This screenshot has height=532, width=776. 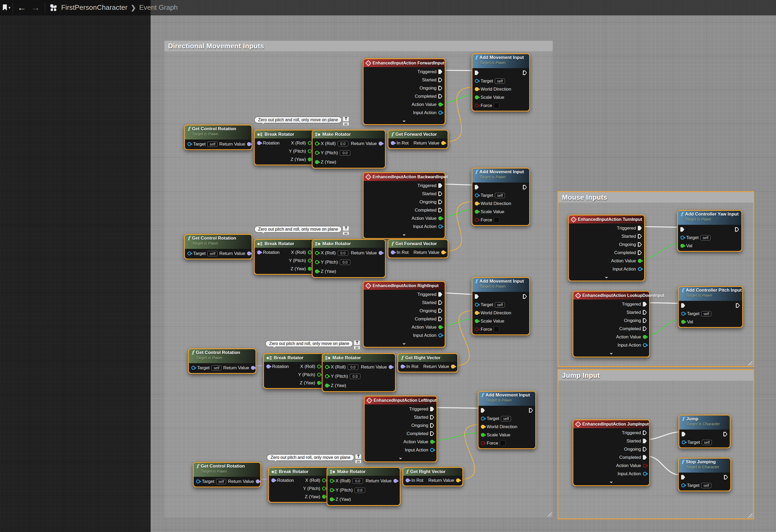 What do you see at coordinates (218, 138) in the screenshot?
I see `node-get-control-rotation-1: f Get Control Rotation Target is Pawn Ta…` at bounding box center [218, 138].